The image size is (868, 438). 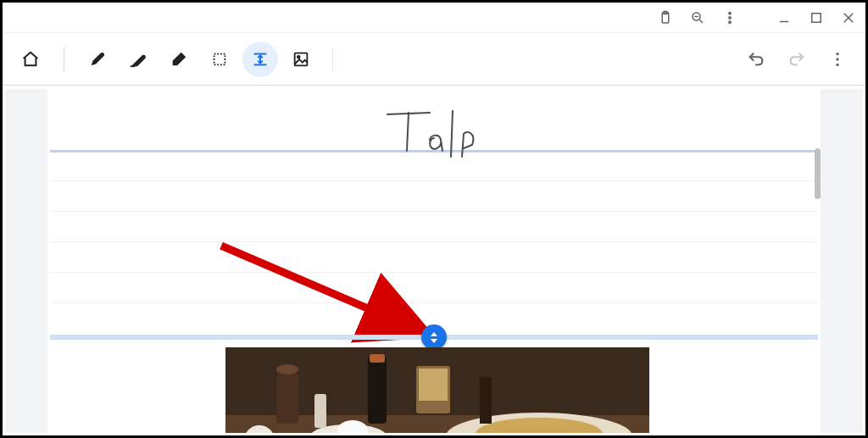 What do you see at coordinates (434, 18) in the screenshot?
I see `window-chrome` at bounding box center [434, 18].